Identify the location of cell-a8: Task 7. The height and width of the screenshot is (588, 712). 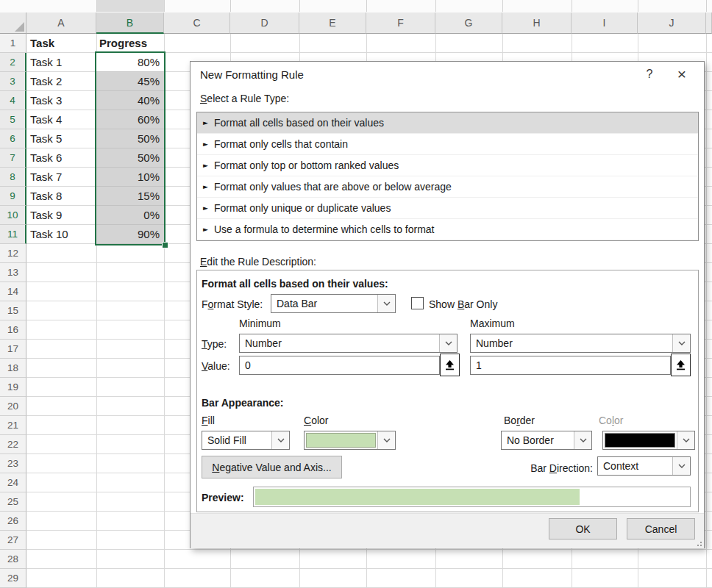
(62, 177).